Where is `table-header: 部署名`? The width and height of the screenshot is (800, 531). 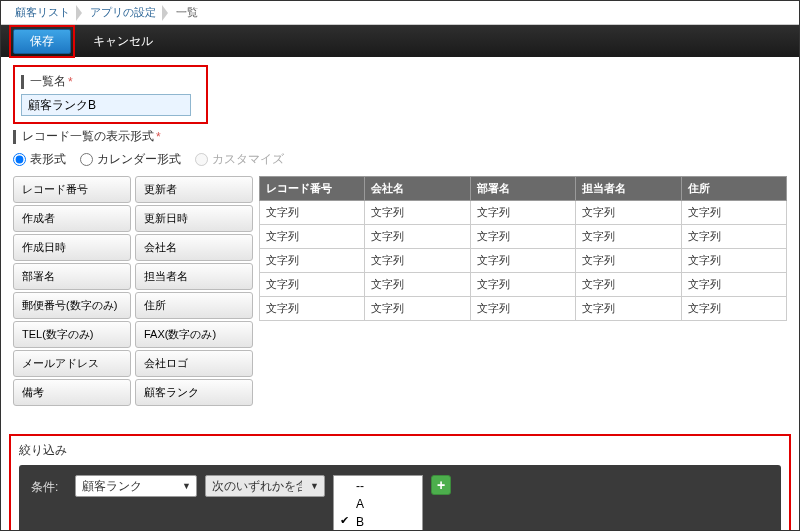
table-header: 部署名 is located at coordinates (522, 189).